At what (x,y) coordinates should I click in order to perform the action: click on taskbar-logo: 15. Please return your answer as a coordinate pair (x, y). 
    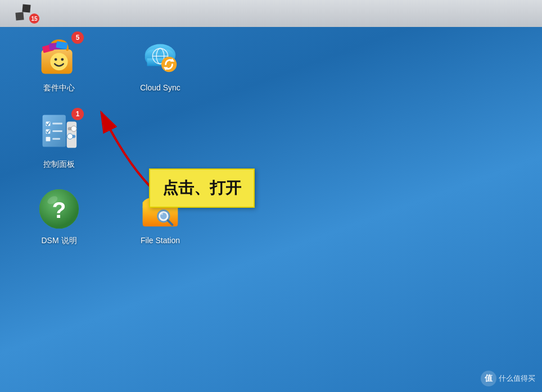
    Looking at the image, I should click on (22, 13).